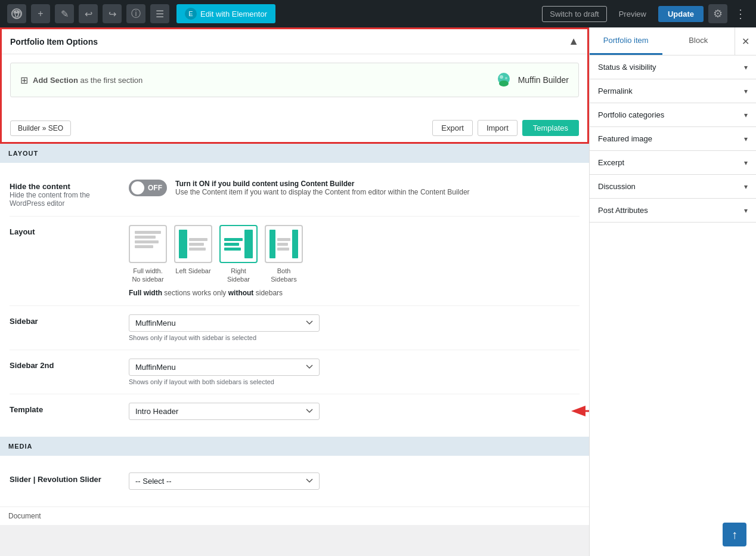  Describe the element at coordinates (681, 14) in the screenshot. I see `update-button: Update` at that location.